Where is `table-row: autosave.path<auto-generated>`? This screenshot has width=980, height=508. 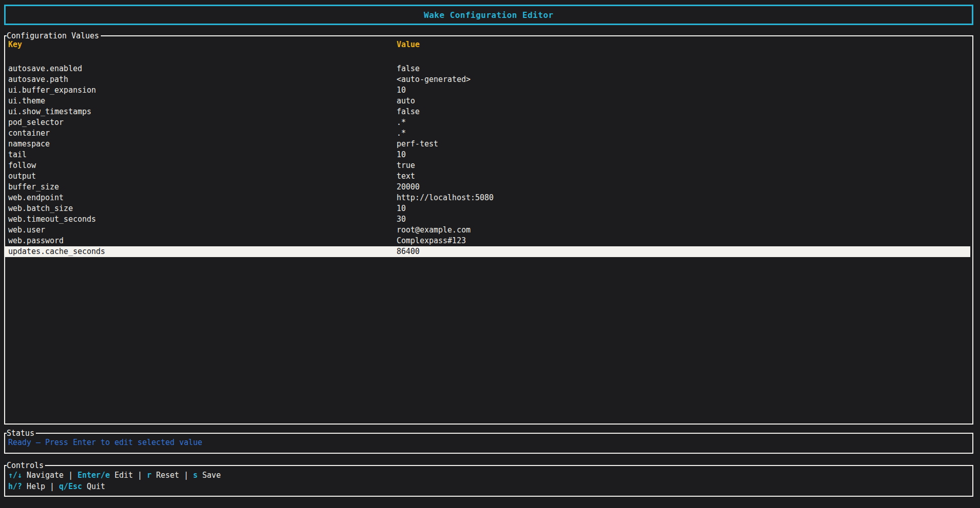
table-row: autosave.path<auto-generated> is located at coordinates (488, 80).